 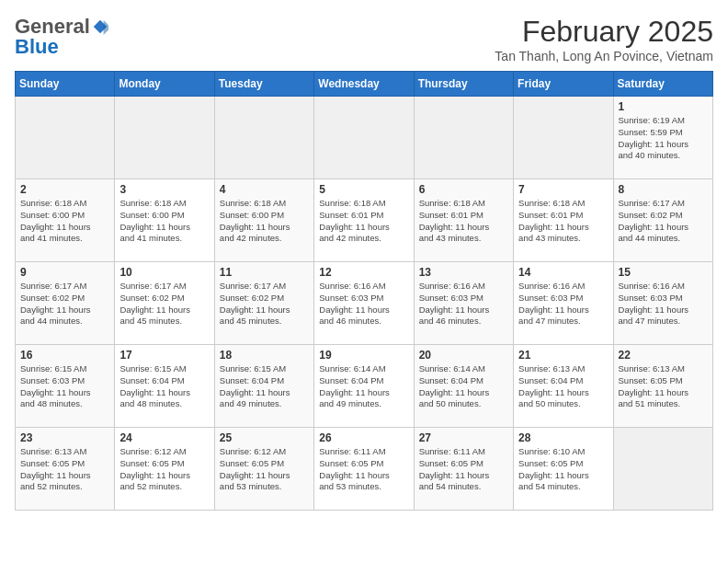 I want to click on header-wednesday: Wednesday, so click(x=364, y=85).